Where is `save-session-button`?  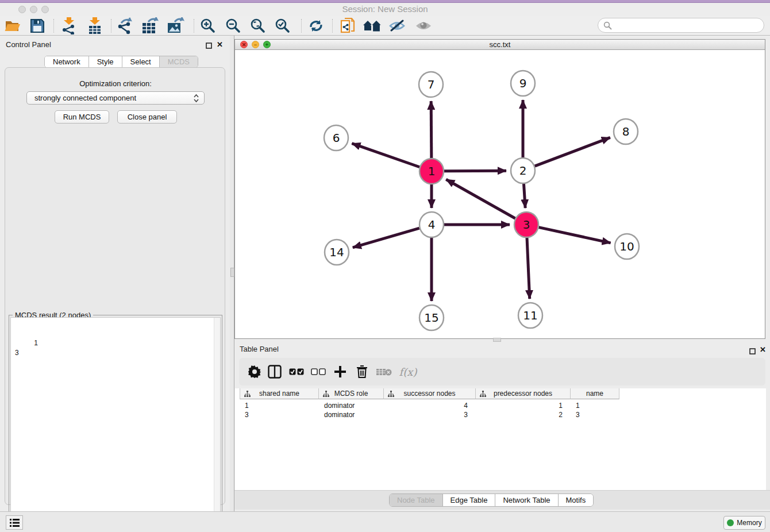 save-session-button is located at coordinates (37, 25).